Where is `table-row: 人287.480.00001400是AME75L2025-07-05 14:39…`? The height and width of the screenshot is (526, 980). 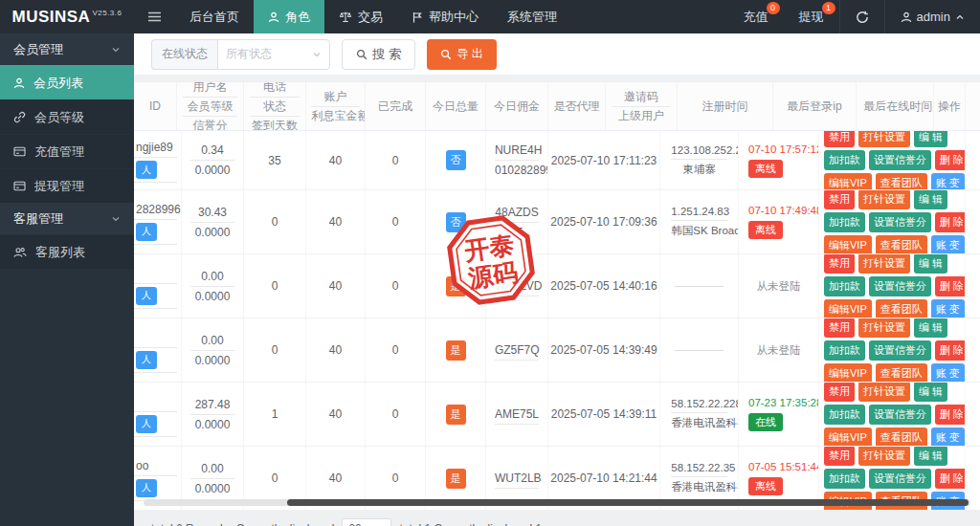
table-row: 人287.480.00001400是AME75L2025-07-05 14:39… is located at coordinates (557, 415).